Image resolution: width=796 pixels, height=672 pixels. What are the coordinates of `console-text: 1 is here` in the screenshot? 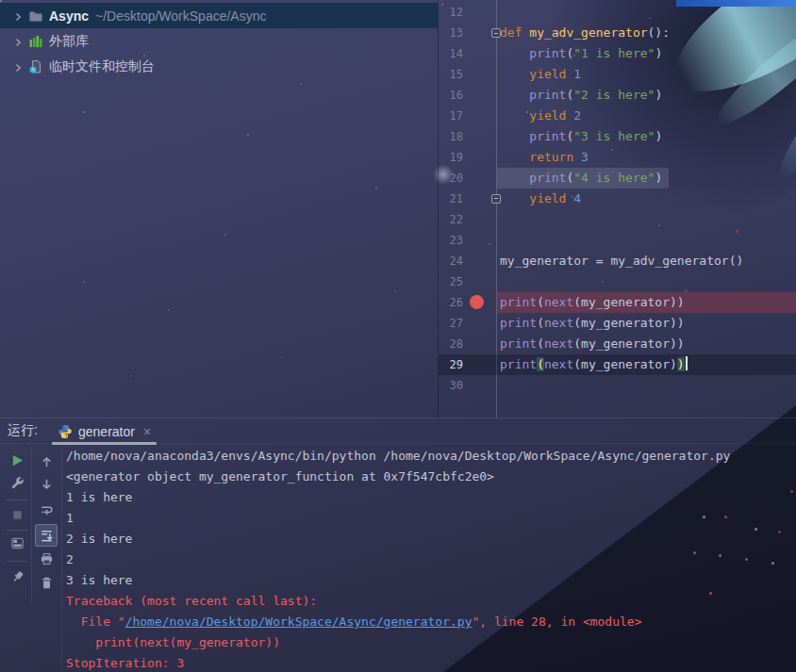 It's located at (99, 498).